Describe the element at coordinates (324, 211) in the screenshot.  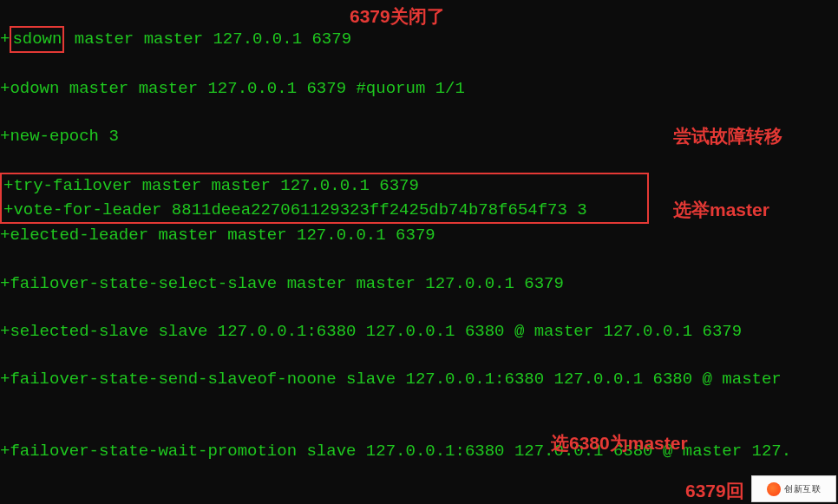
I see `log-line: +vote-for-leader 8811deea227061129323ff2…` at that location.